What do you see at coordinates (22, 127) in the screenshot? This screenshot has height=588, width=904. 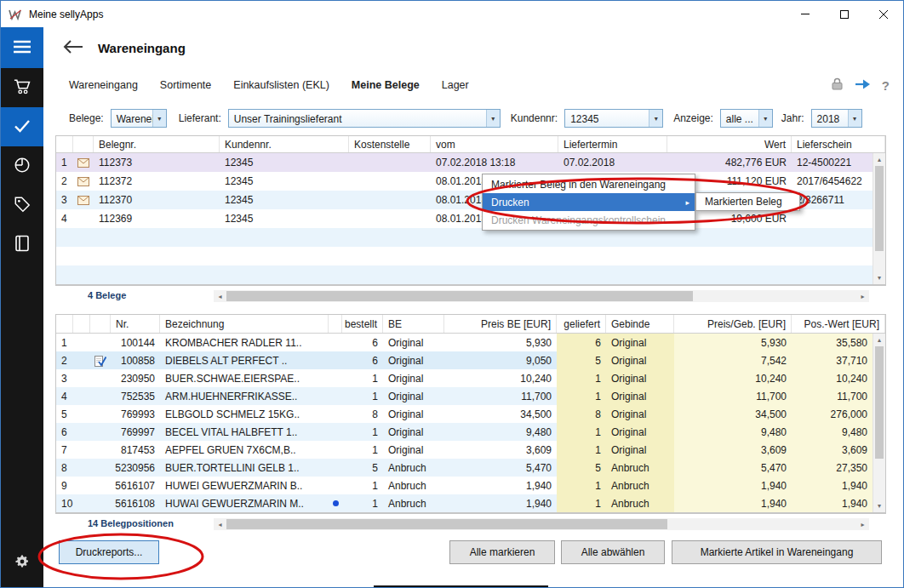 I see `sidebar-item-tasks` at bounding box center [22, 127].